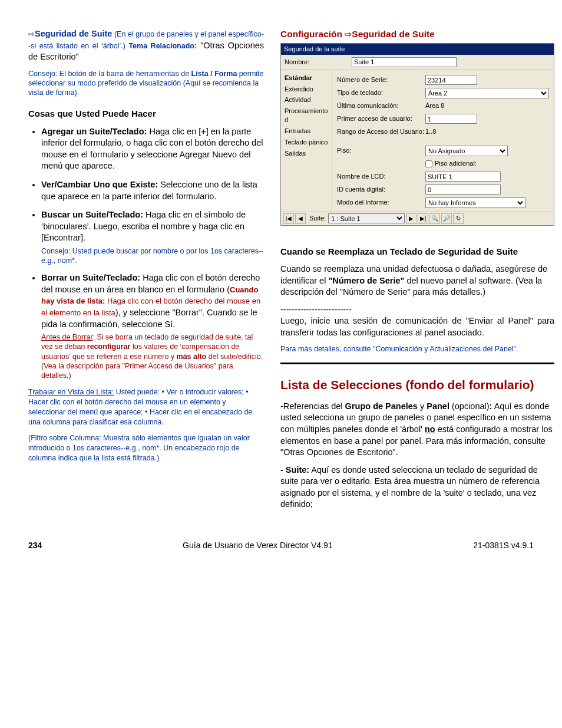 The height and width of the screenshot is (728, 562). What do you see at coordinates (381, 190) in the screenshot?
I see `digital-acct-label: ID cuenta digital:` at bounding box center [381, 190].